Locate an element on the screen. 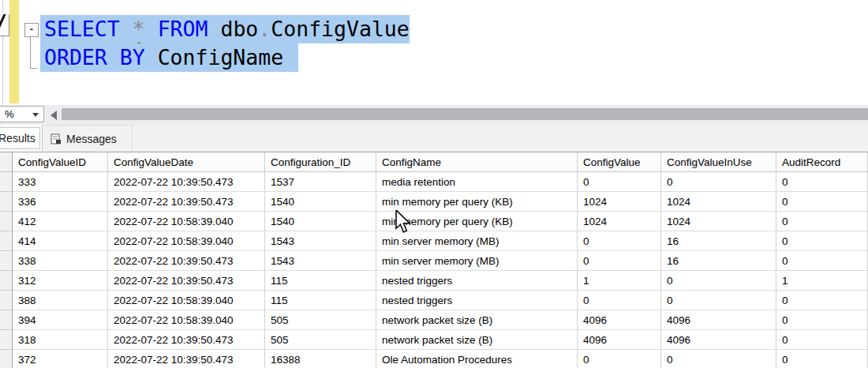  column-header: Configuration_ID is located at coordinates (320, 163).